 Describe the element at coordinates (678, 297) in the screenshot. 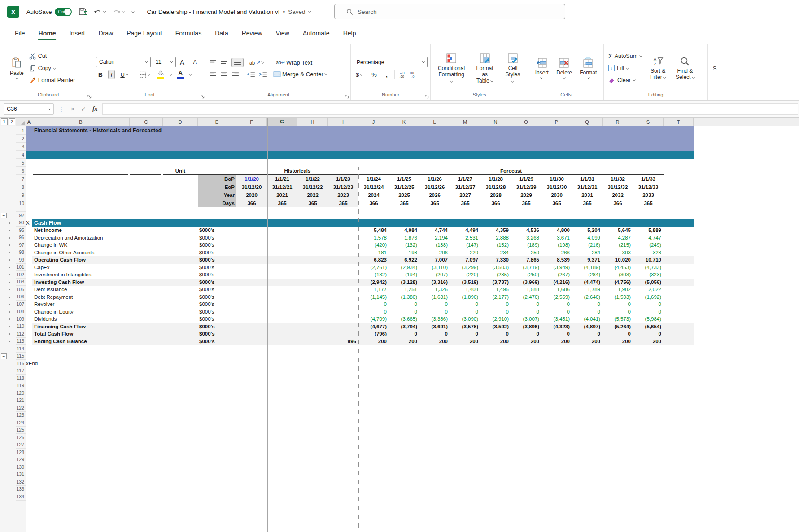

I see `cell-T106` at that location.